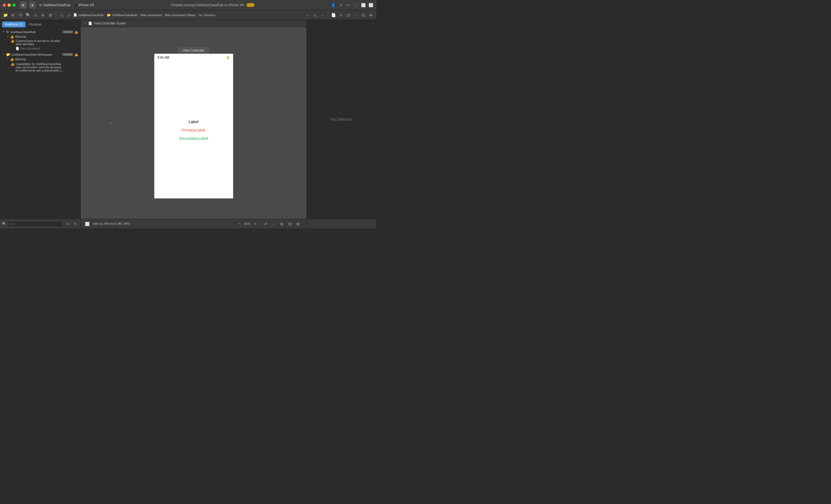 The height and width of the screenshot is (504, 831). I want to click on filter-options-icon: ⊕, so click(67, 224).